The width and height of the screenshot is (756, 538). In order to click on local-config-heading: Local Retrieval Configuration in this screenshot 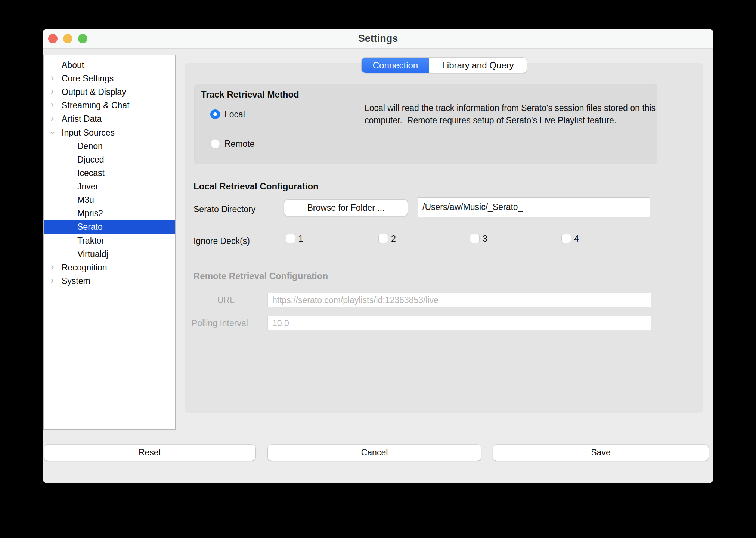, I will do `click(256, 186)`.